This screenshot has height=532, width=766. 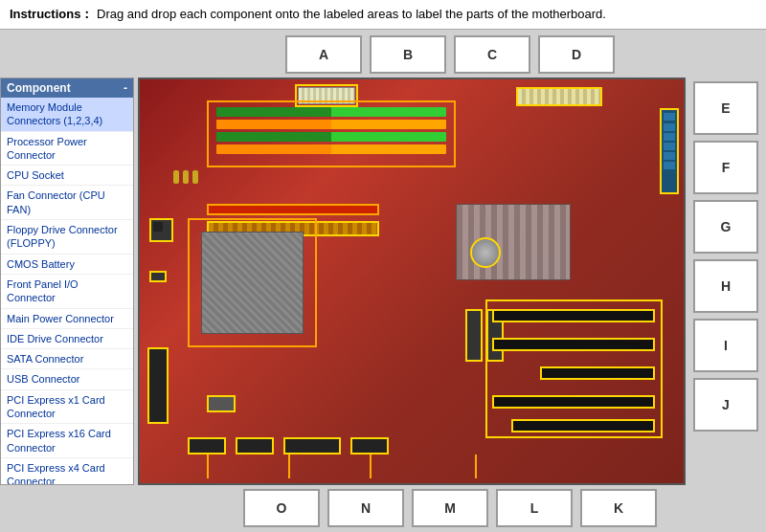 I want to click on drop-zone-H: H, so click(x=726, y=286).